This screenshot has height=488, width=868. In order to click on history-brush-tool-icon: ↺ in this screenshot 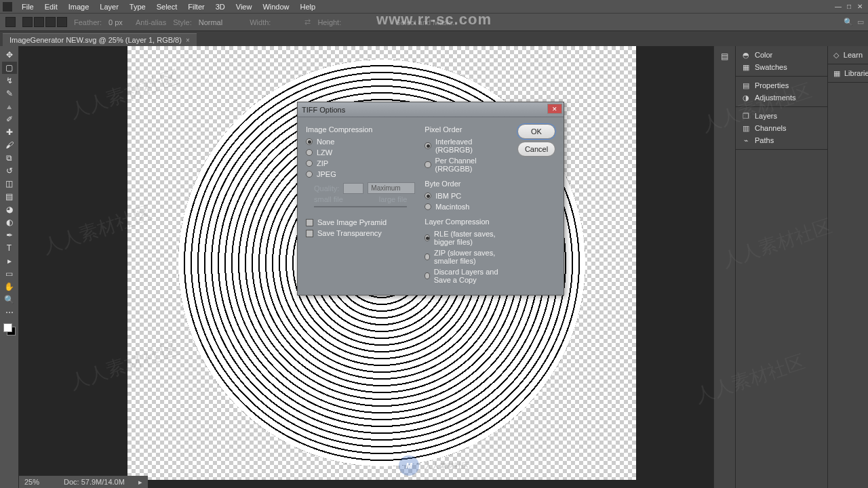, I will do `click(9, 171)`.